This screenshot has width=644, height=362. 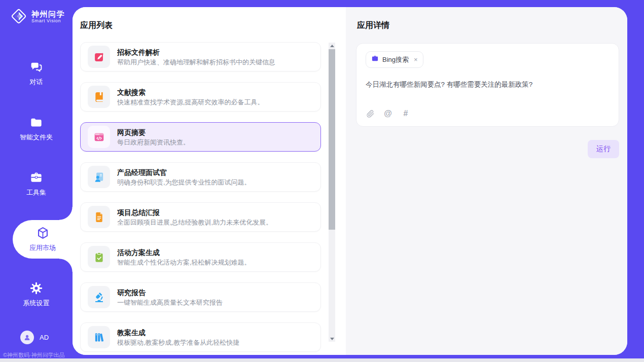 I want to click on app-list-title: 应用列表, so click(x=213, y=25).